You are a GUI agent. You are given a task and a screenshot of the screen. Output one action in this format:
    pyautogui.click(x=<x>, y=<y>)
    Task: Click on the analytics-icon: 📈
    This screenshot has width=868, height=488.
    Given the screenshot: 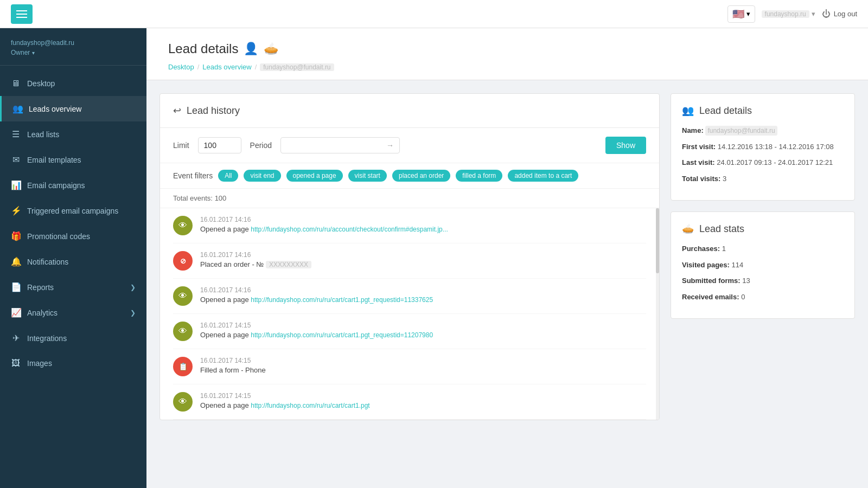 What is the action you would take?
    pyautogui.click(x=16, y=312)
    